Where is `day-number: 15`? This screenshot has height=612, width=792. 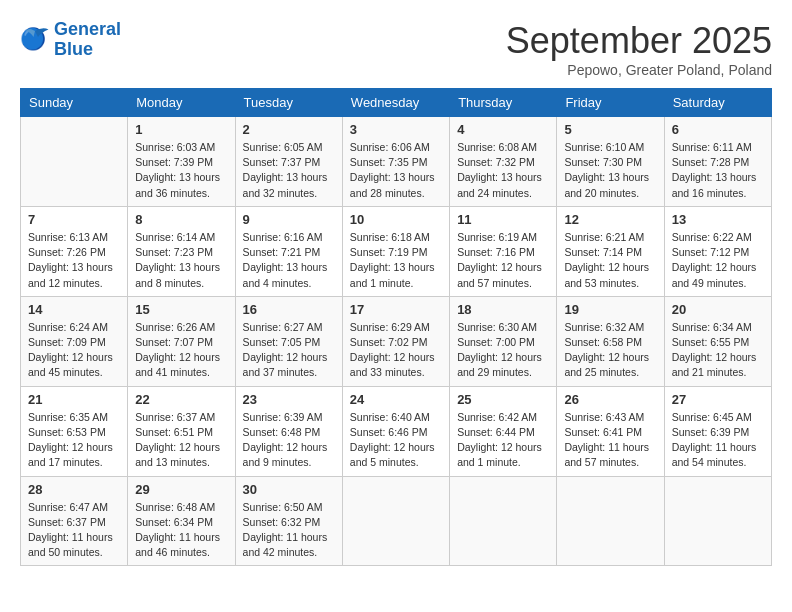
day-number: 15 is located at coordinates (181, 310).